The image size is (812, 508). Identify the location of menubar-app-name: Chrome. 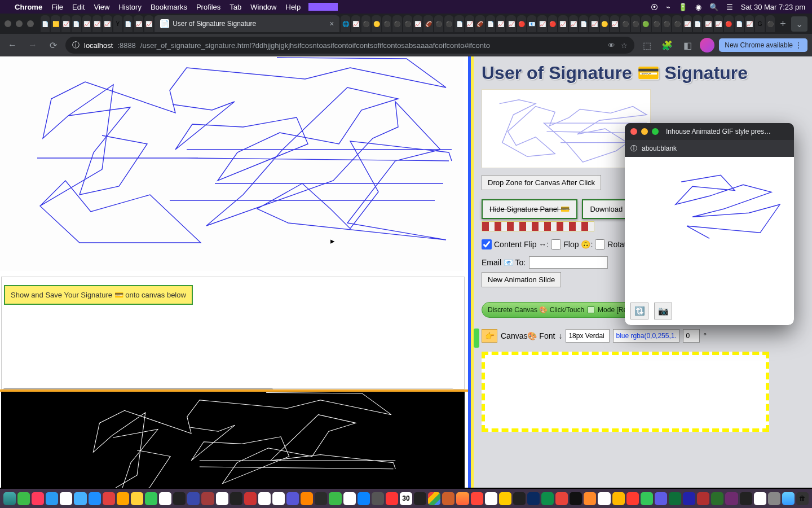
(28, 7).